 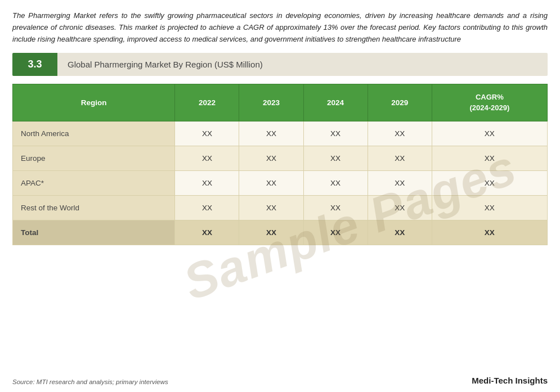 I want to click on brand-part1: Medi-Tech, so click(x=492, y=380).